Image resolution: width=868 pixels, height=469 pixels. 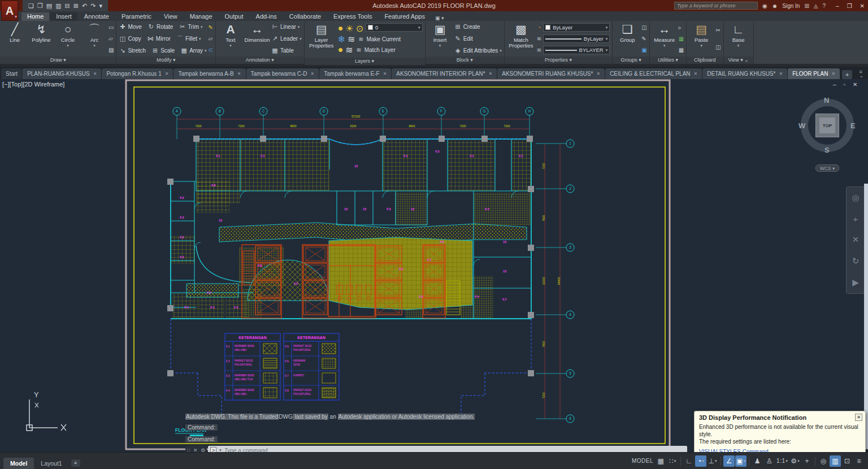 I want to click on ribbon-tab-view: View, so click(x=171, y=17).